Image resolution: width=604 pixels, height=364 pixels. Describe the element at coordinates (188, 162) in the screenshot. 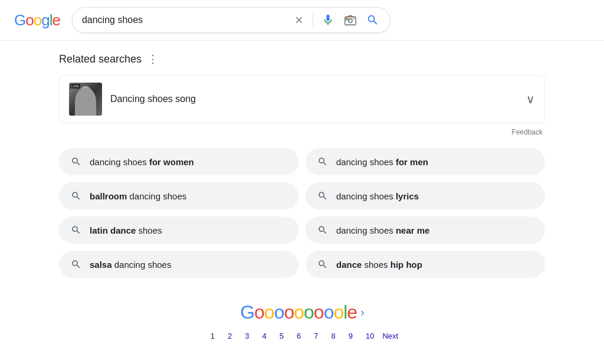

I see `pill-women-text: dancing shoes for women` at that location.